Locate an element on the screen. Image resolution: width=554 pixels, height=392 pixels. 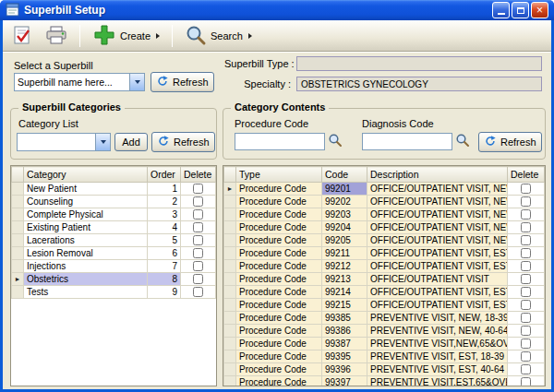
procedure-code-search-button is located at coordinates (335, 142).